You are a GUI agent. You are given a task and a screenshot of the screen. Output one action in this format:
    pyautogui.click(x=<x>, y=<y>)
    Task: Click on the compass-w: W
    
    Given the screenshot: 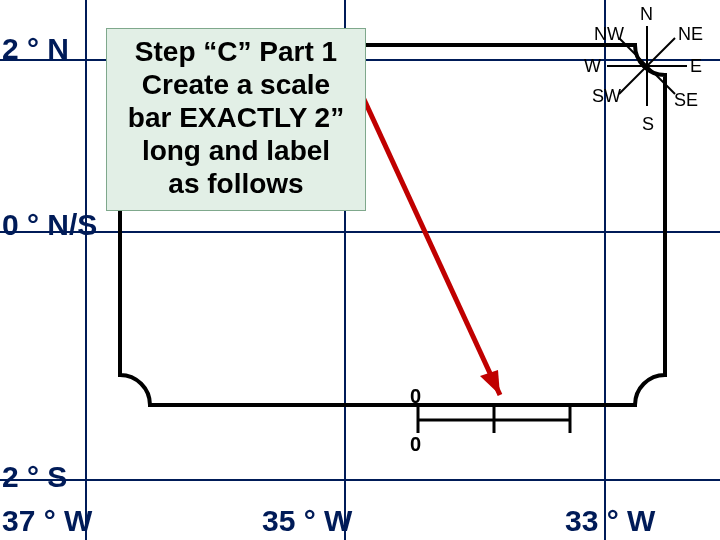 What is the action you would take?
    pyautogui.click(x=592, y=66)
    